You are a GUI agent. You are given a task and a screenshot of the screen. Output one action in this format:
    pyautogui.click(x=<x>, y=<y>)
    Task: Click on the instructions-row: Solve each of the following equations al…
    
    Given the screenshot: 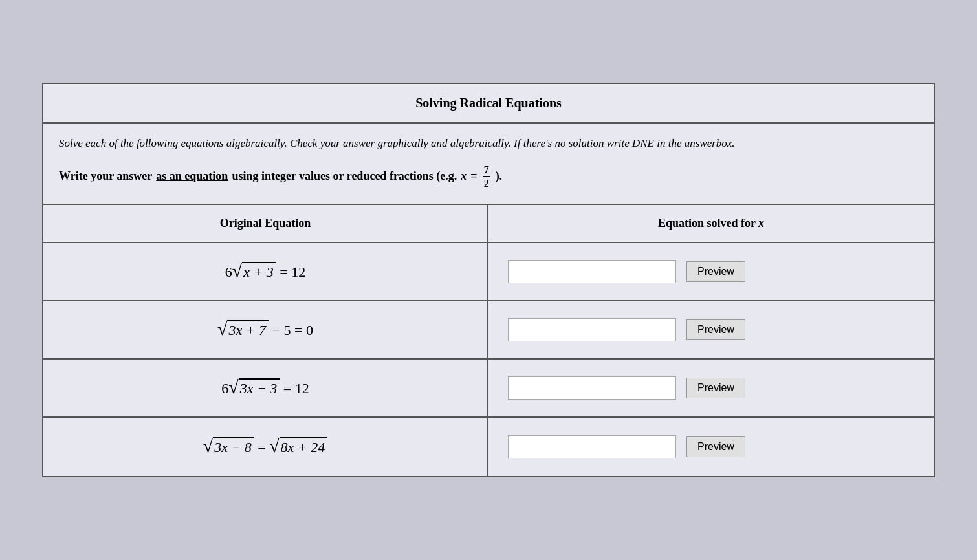 What is the action you would take?
    pyautogui.click(x=488, y=164)
    